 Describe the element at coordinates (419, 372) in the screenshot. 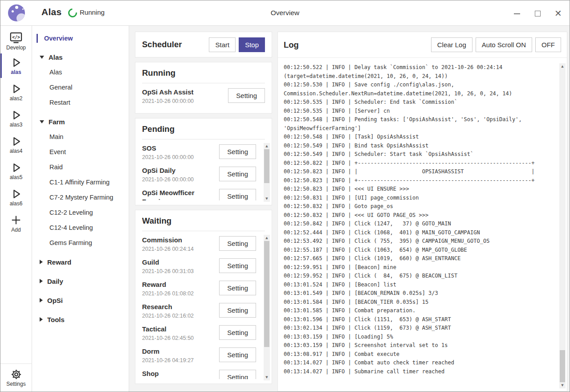

I see `log-line: 00:13:14.027 | INFO | Submarine call tim…` at that location.